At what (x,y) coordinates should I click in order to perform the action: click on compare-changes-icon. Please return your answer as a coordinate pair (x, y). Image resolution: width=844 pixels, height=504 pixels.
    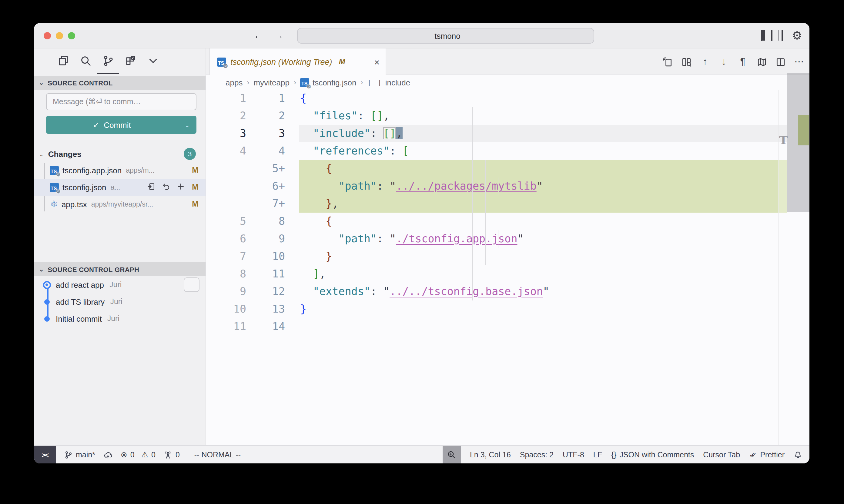
    Looking at the image, I should click on (686, 62).